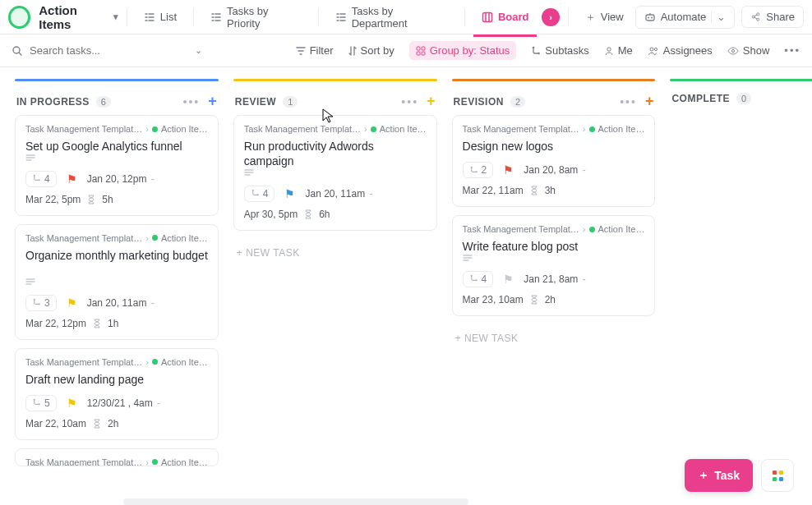  Describe the element at coordinates (505, 16) in the screenshot. I see `view-tab-board: Board` at that location.